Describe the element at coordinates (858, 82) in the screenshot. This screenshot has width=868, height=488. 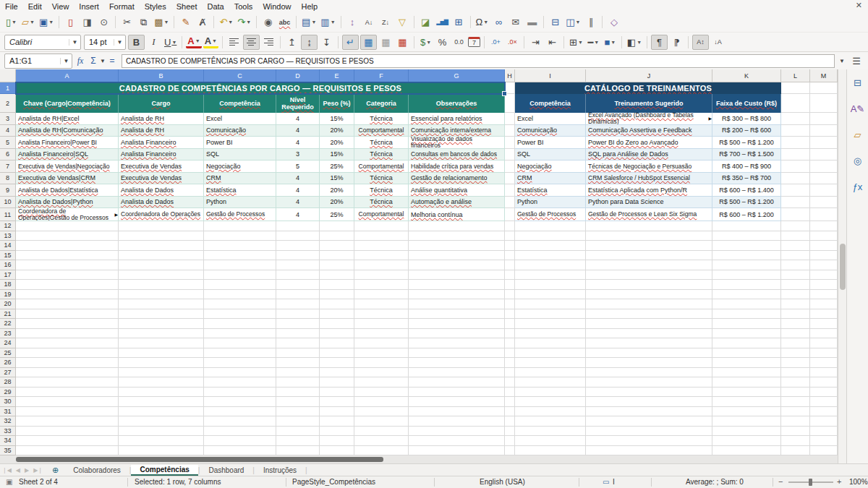
I see `properties-icon: ⊟` at that location.